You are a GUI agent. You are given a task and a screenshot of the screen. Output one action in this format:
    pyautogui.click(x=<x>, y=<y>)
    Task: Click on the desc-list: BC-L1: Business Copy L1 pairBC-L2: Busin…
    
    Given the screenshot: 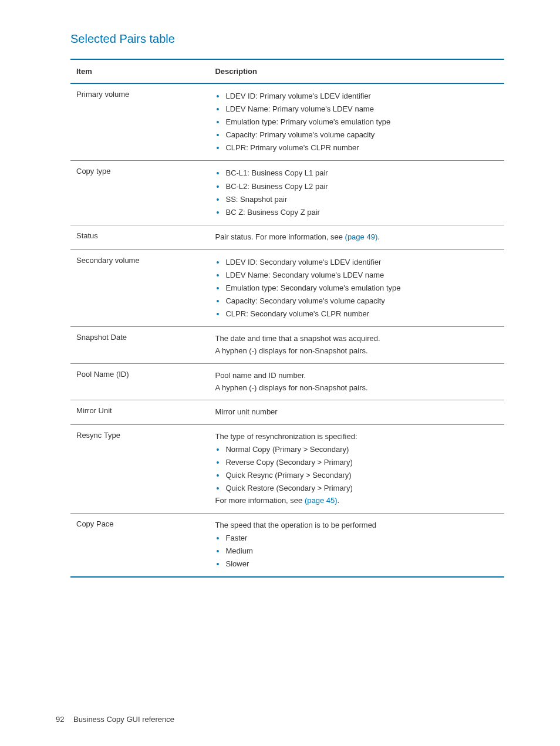 What is the action you would take?
    pyautogui.click(x=357, y=193)
    